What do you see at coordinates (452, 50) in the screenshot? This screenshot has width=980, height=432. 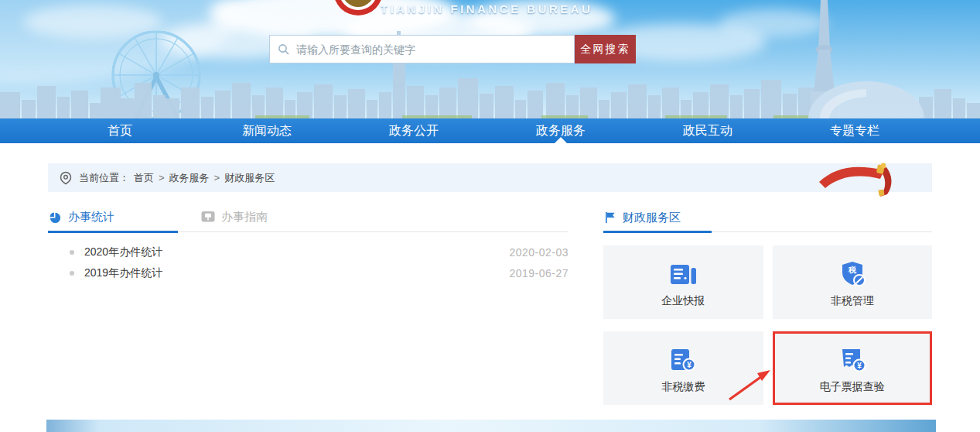 I see `site-search: 全网搜索` at bounding box center [452, 50].